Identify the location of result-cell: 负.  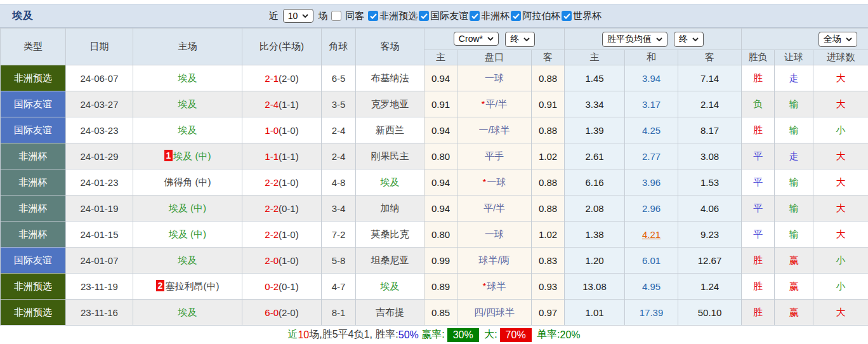
(758, 104).